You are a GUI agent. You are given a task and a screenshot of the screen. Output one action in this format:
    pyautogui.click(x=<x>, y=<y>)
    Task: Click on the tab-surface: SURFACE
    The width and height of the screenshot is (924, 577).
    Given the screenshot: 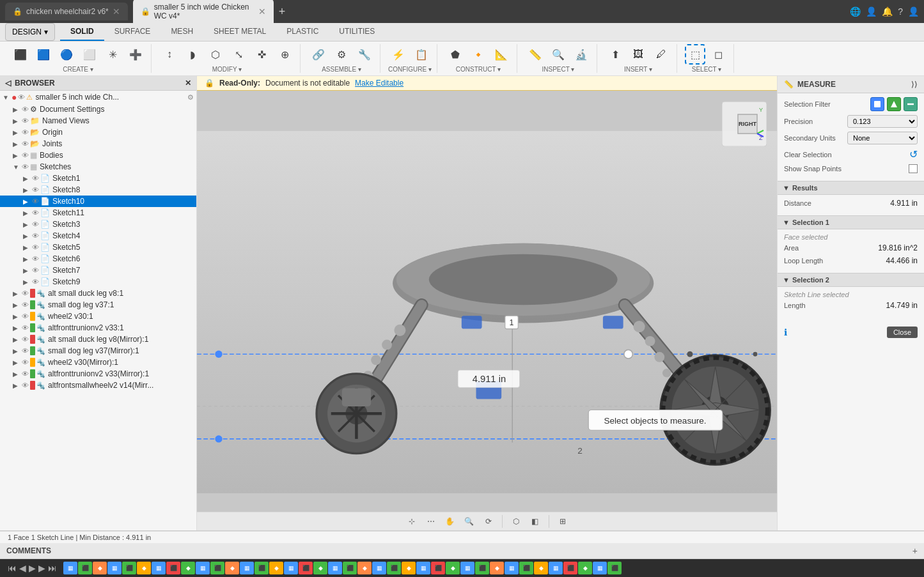 What is the action you would take?
    pyautogui.click(x=133, y=32)
    